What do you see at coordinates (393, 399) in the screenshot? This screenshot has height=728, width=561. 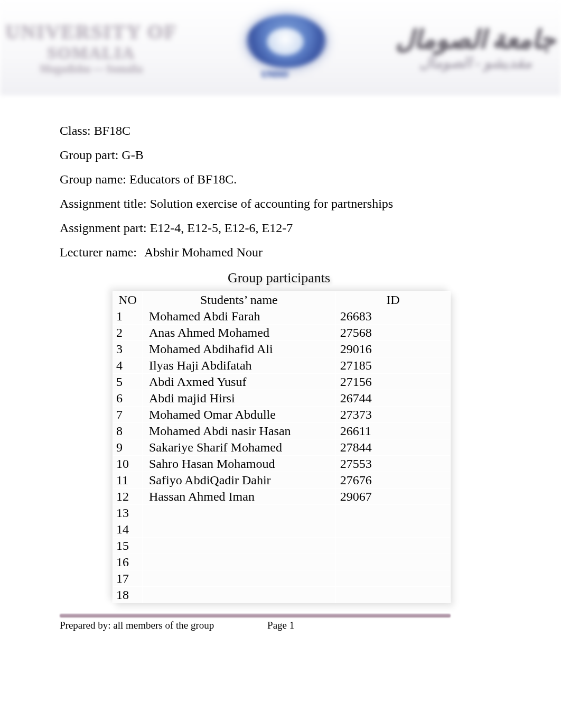 I see `cell-student-id: 26744` at bounding box center [393, 399].